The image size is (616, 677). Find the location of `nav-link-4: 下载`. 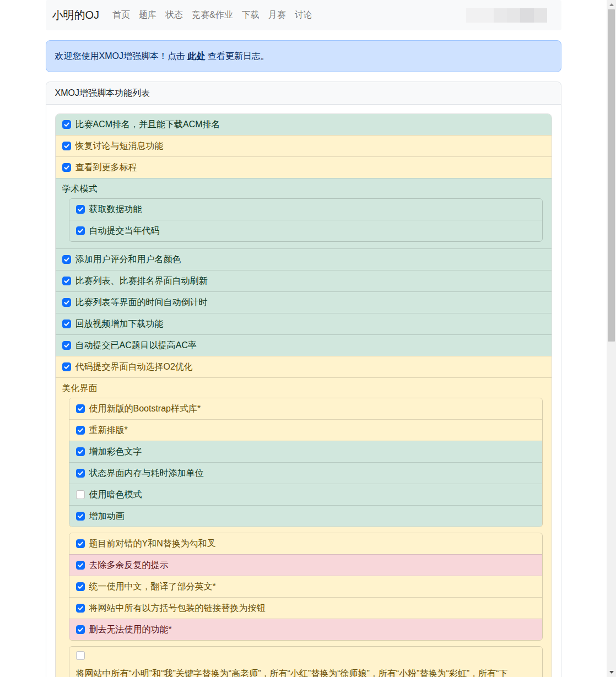

nav-link-4: 下载 is located at coordinates (251, 15).